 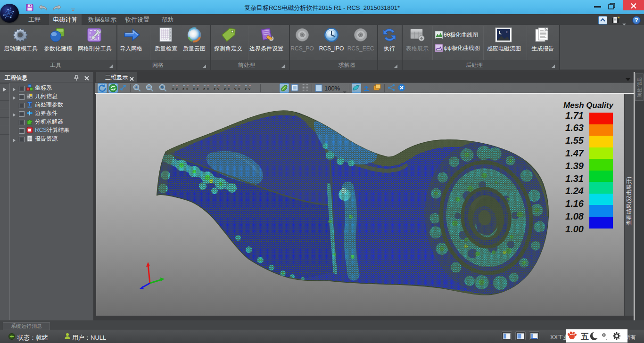 I want to click on svg-text: 五, so click(x=585, y=336).